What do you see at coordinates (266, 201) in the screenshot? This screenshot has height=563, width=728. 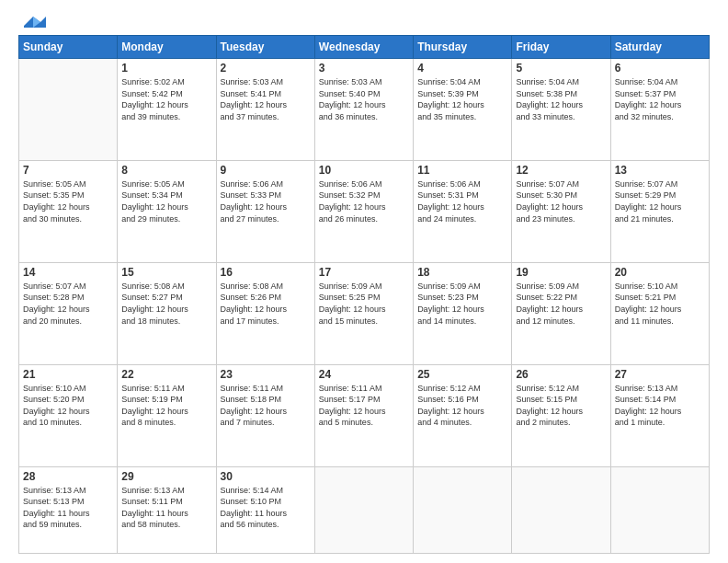 I see `day-info: Sunrise: 5:06 AMSunset: 5:33 PMDaylight:…` at bounding box center [266, 201].